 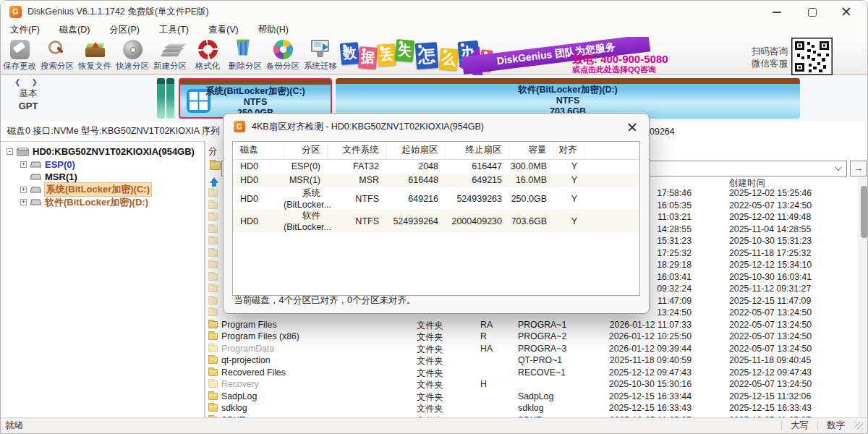 What do you see at coordinates (603, 56) in the screenshot?
I see `ad-banner: 数 据 丢 失 怎 么 办 ! DiskGenius 团队为您服务 致电: 40…` at bounding box center [603, 56].